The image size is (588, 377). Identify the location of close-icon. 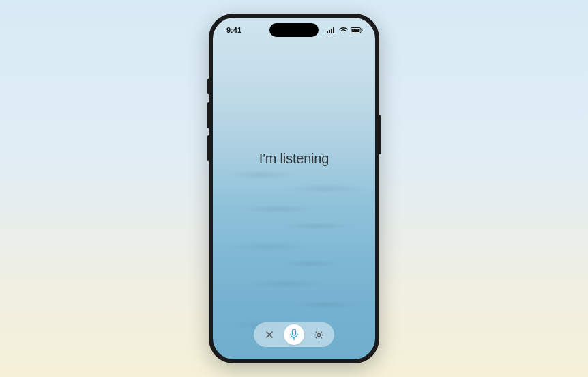
(269, 335).